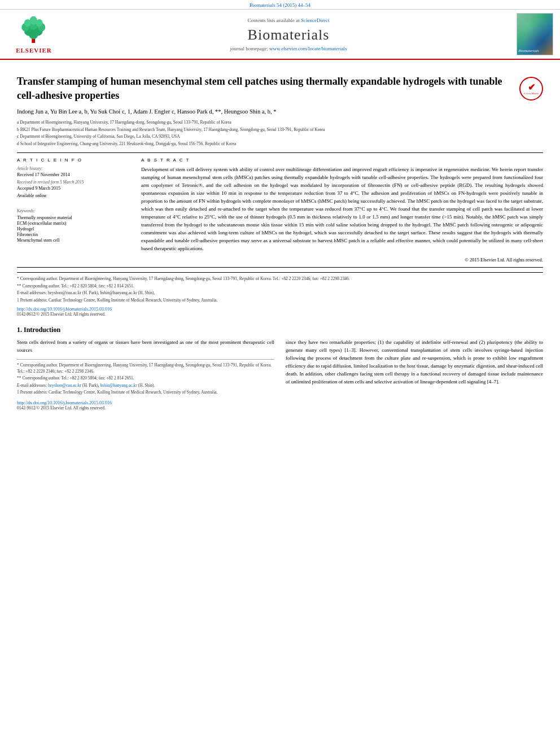 Image resolution: width=560 pixels, height=747 pixels. I want to click on article-title: Transfer stamping of human mesenchymal s…, so click(265, 89).